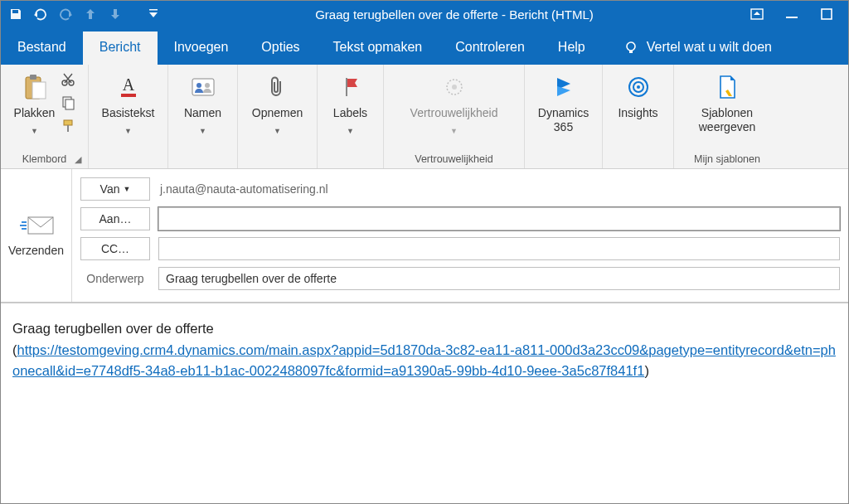  Describe the element at coordinates (638, 94) in the screenshot. I see `insights-button: Insights` at that location.